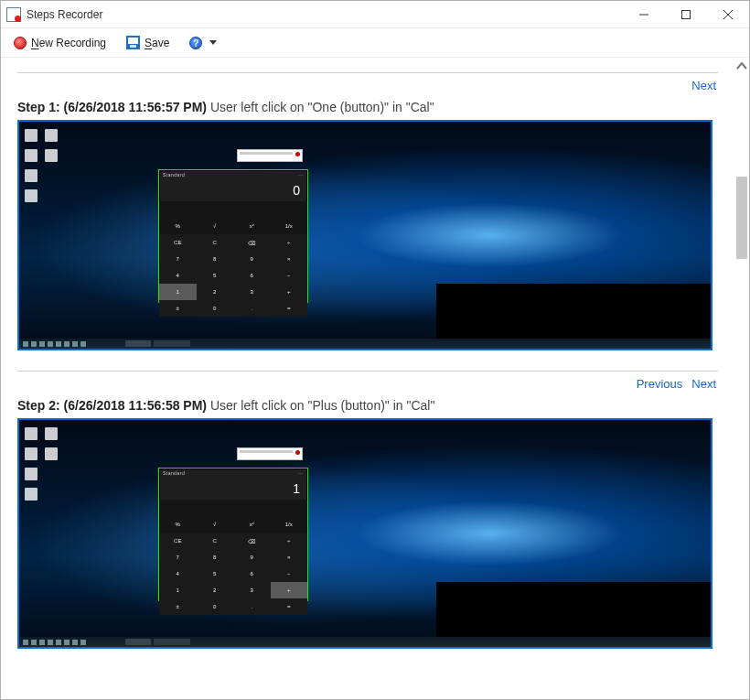 The height and width of the screenshot is (700, 750). I want to click on calc-key: √, so click(216, 226).